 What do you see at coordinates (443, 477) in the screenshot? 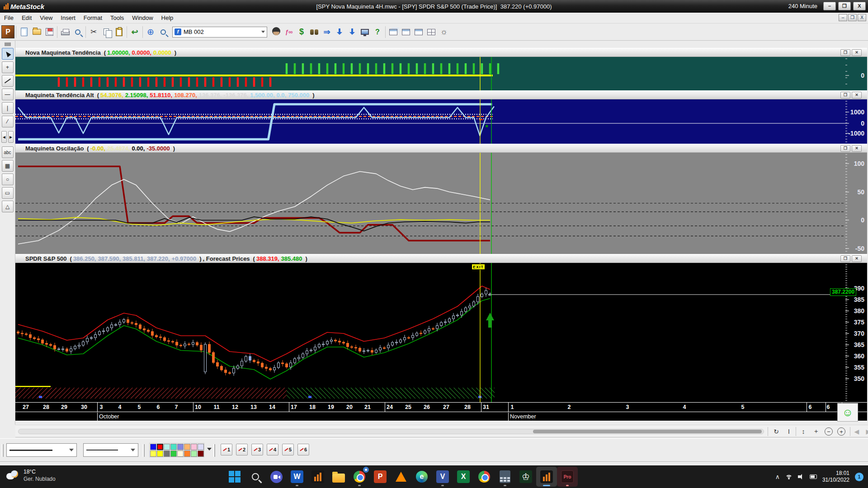
I see `taskbar-visio: V` at bounding box center [443, 477].